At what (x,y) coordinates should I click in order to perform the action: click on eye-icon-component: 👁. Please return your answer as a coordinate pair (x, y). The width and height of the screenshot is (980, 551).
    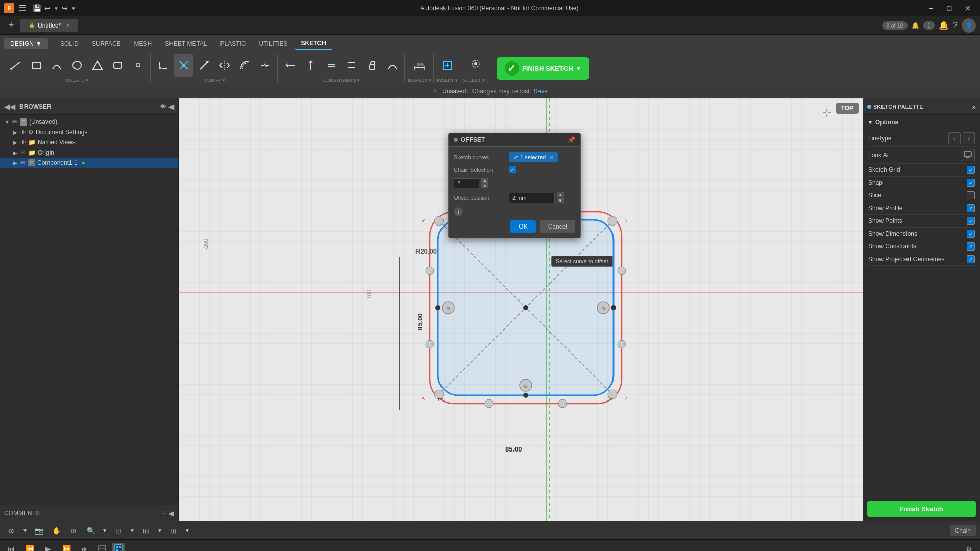
    Looking at the image, I should click on (23, 163).